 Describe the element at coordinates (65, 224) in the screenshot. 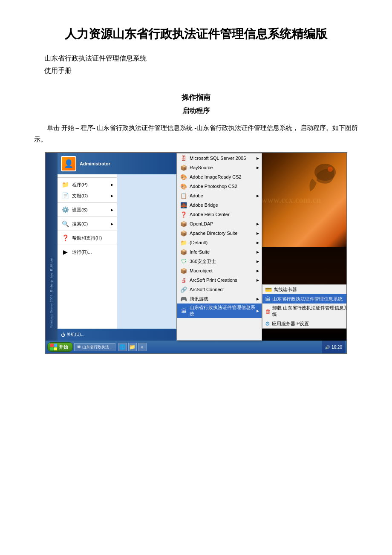

I see `search-icon: 🔍` at that location.